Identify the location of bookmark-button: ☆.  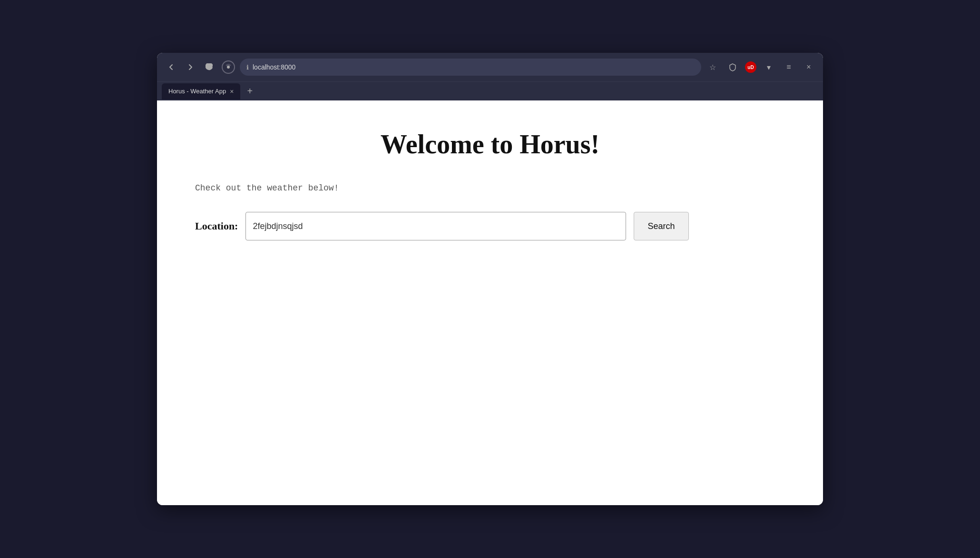
(713, 67).